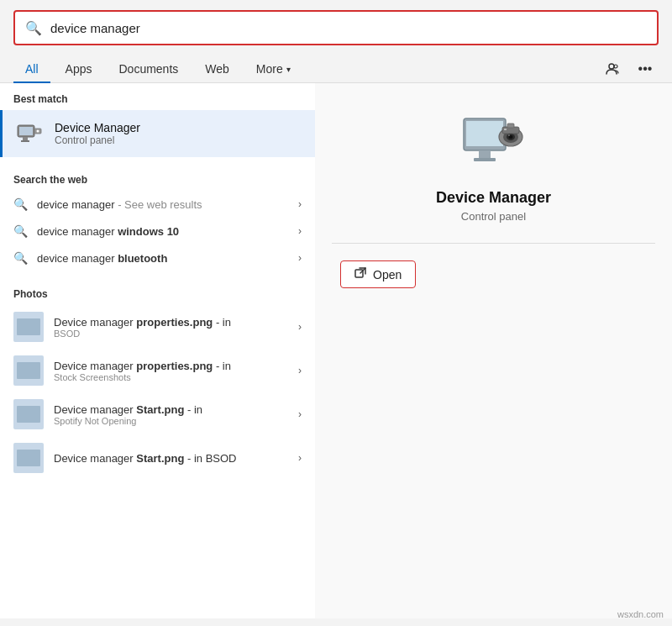 This screenshot has height=626, width=672. What do you see at coordinates (79, 69) in the screenshot?
I see `tab-apps: Apps` at bounding box center [79, 69].